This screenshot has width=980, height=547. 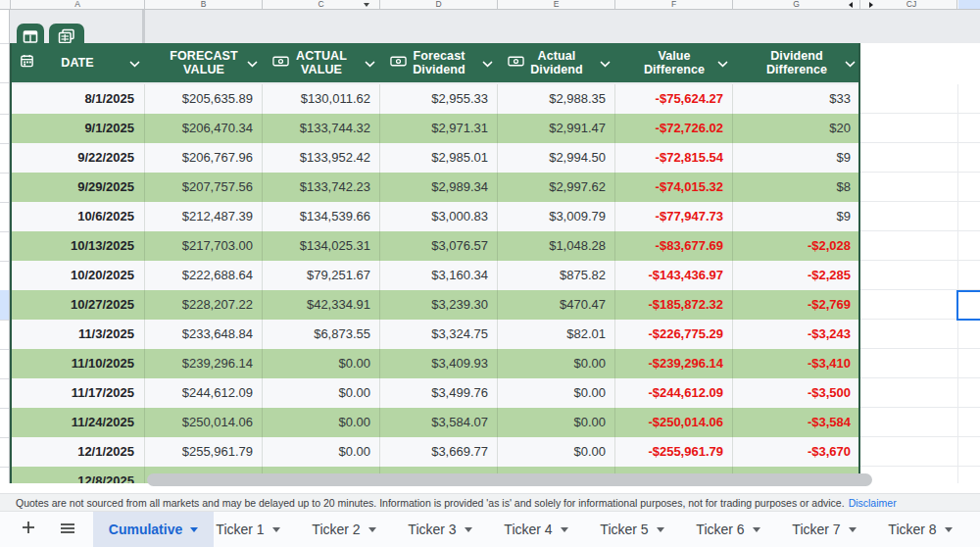 I want to click on cell-forecast_dividend: $2,989.34, so click(x=439, y=187).